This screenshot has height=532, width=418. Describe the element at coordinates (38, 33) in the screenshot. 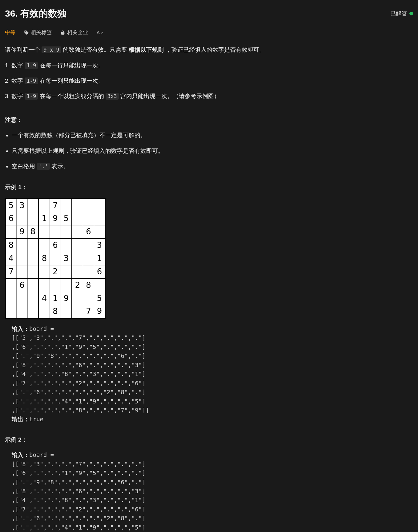

I see `tab-related-tags: 相关标签` at that location.